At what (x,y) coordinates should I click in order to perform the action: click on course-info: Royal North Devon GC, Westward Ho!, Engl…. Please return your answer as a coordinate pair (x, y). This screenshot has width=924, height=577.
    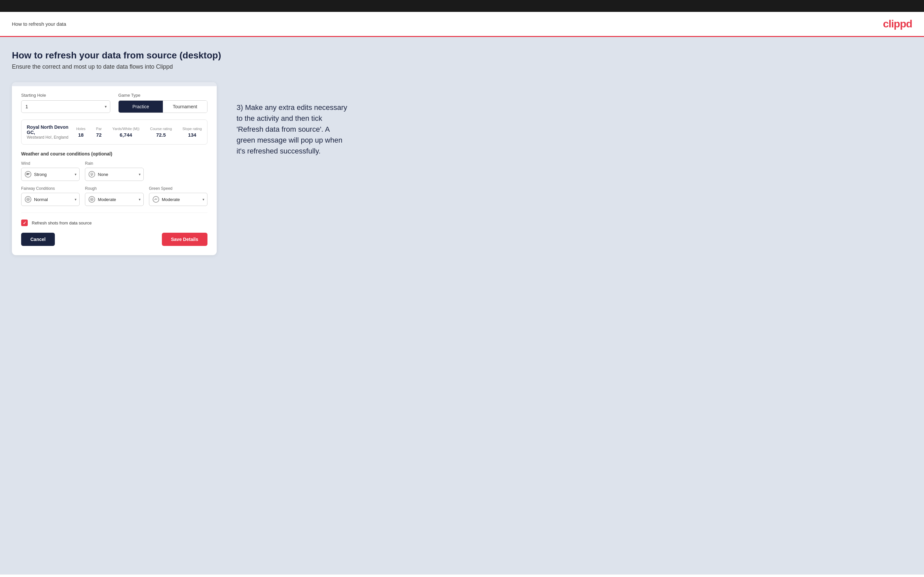
    Looking at the image, I should click on (115, 132).